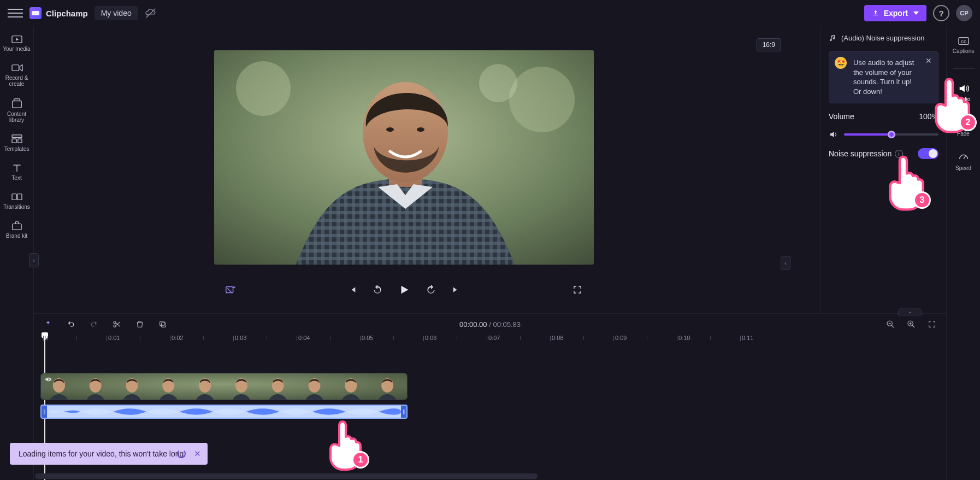  What do you see at coordinates (140, 324) in the screenshot?
I see `delete-button` at bounding box center [140, 324].